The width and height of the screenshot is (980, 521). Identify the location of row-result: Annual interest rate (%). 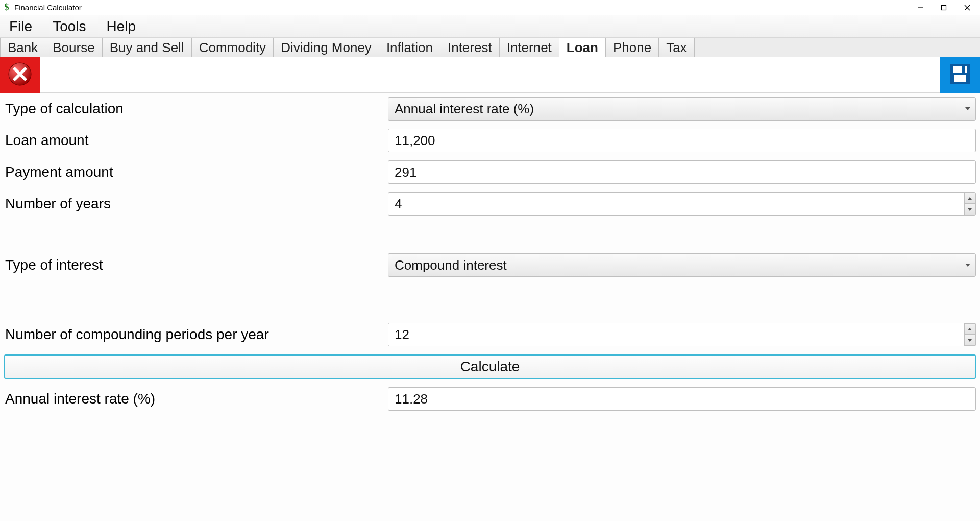
(490, 399).